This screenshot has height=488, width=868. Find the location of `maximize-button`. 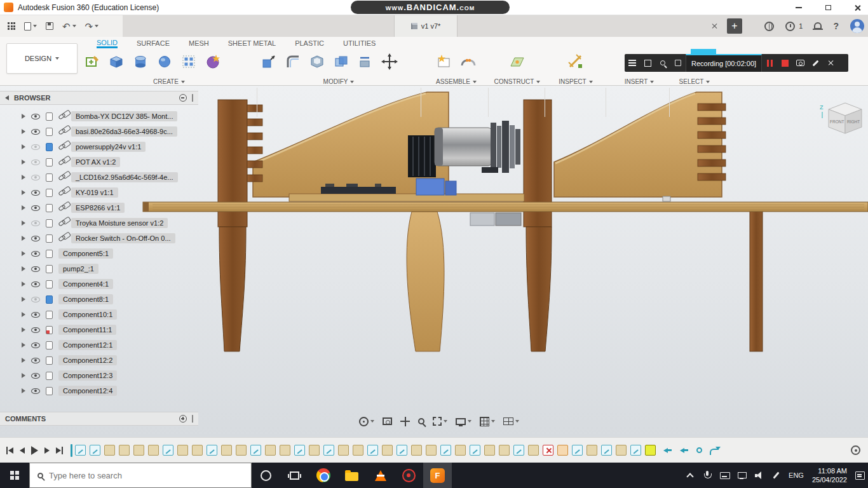

maximize-button is located at coordinates (828, 8).